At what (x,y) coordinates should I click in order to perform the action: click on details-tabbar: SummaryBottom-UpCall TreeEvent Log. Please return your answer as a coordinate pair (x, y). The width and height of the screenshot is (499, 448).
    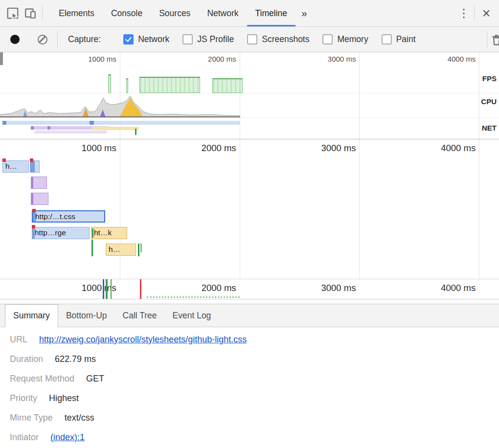
    Looking at the image, I should click on (250, 315).